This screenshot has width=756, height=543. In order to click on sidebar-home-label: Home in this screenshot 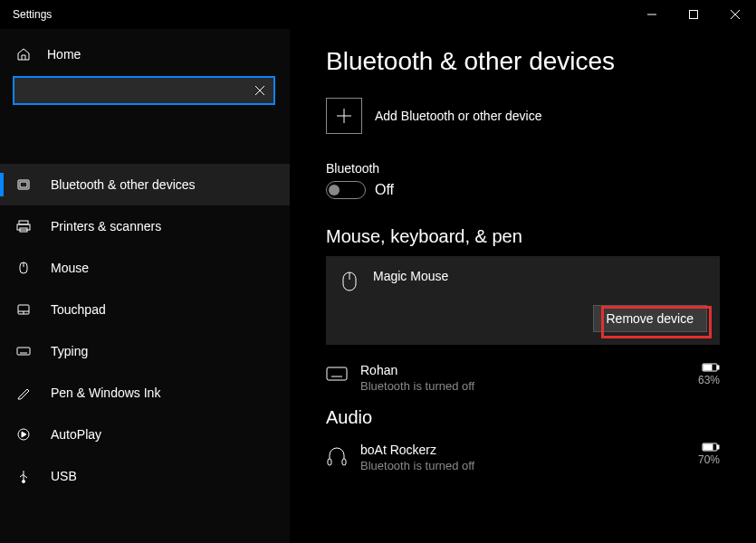, I will do `click(63, 54)`.